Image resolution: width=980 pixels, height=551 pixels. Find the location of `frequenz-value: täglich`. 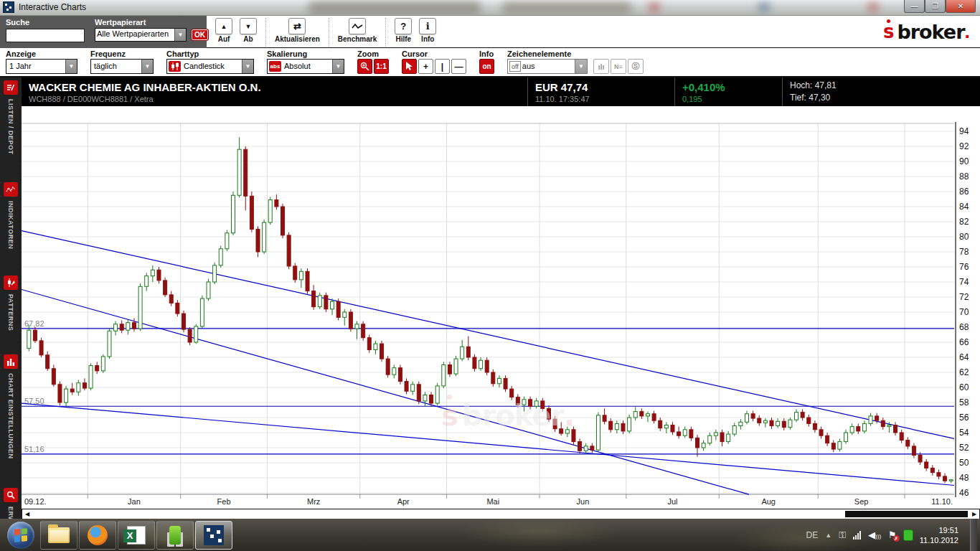

frequenz-value: täglich is located at coordinates (116, 66).